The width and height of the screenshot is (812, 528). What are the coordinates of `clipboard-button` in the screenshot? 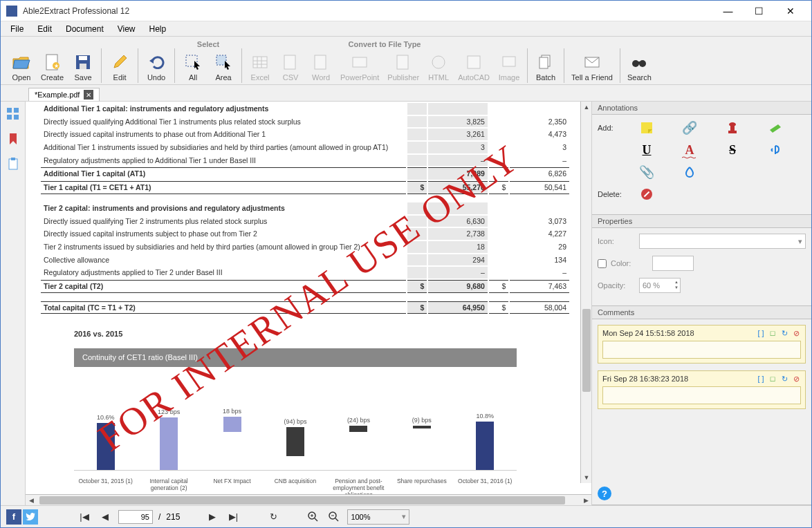 It's located at (13, 164).